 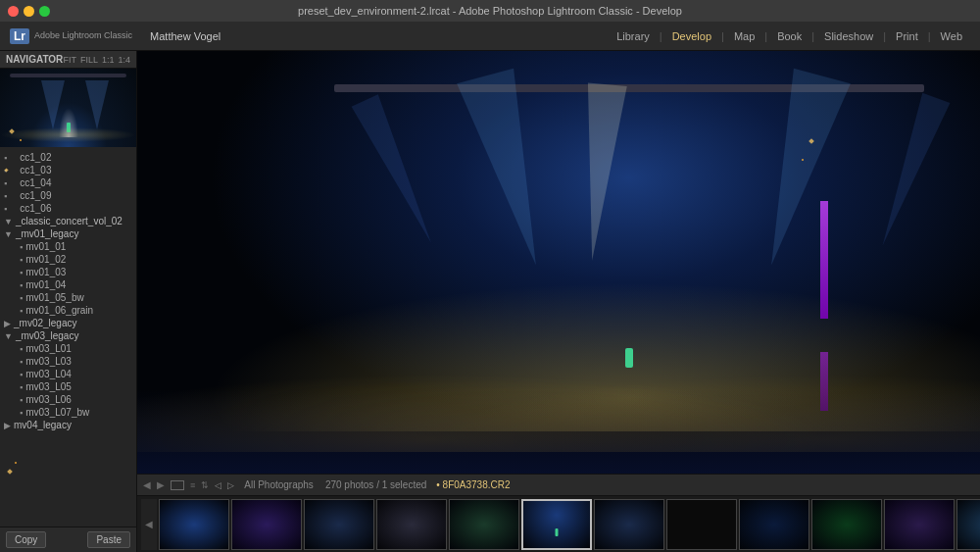 What do you see at coordinates (69, 375) in the screenshot?
I see `tree-item: ▪mv03_L04` at bounding box center [69, 375].